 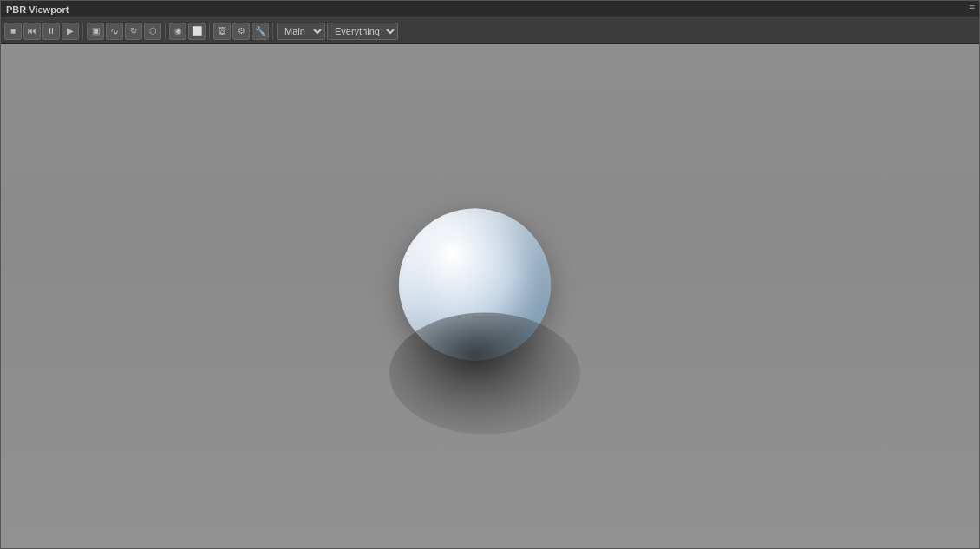 I want to click on title-bar: PBR Viewport ≡, so click(x=490, y=10).